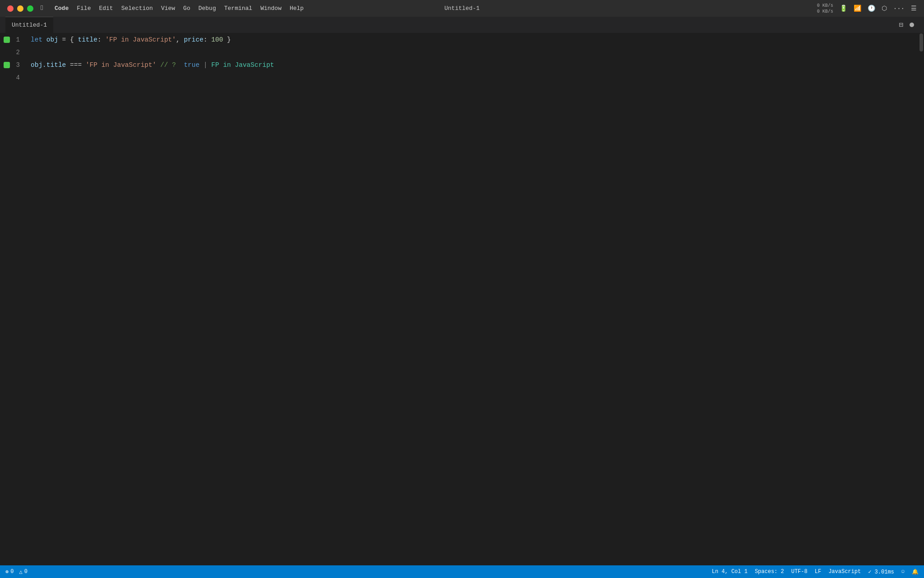  What do you see at coordinates (51, 40) in the screenshot?
I see `token-obj: obj` at bounding box center [51, 40].